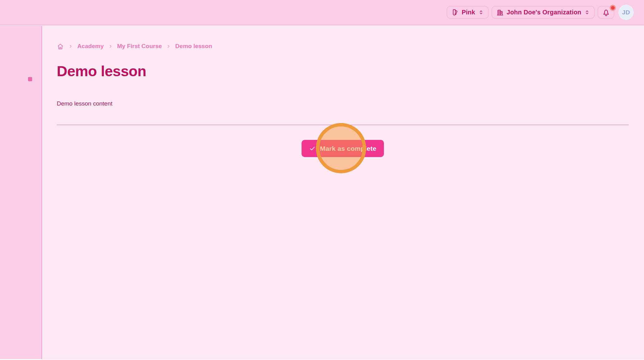 This screenshot has width=644, height=360. Describe the element at coordinates (61, 46) in the screenshot. I see `breadcrumb-home-link` at that location.